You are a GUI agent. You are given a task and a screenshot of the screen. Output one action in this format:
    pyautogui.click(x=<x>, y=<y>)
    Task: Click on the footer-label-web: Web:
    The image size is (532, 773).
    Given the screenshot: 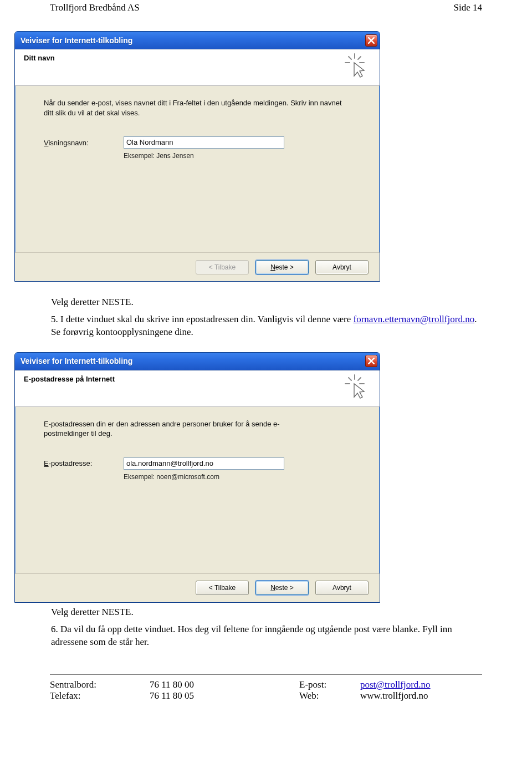 What is the action you would take?
    pyautogui.click(x=330, y=696)
    